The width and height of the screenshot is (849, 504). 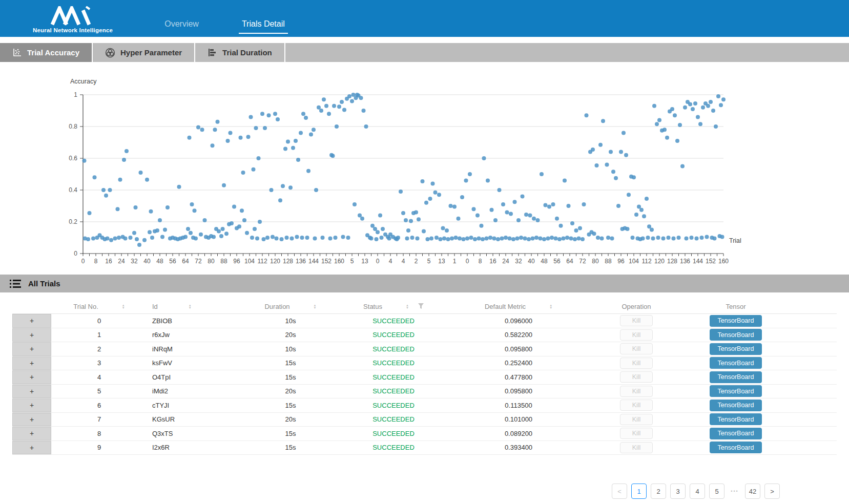 I want to click on svg-text: 152, so click(x=326, y=261).